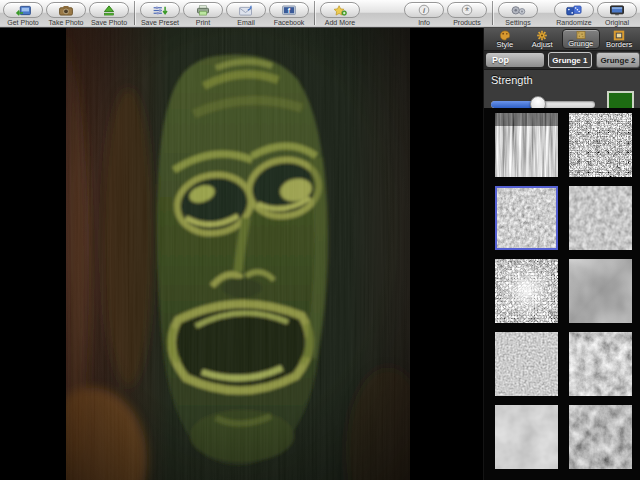 Image resolution: width=640 pixels, height=480 pixels. I want to click on panel-tab-grunge-label: Grunge, so click(580, 44).